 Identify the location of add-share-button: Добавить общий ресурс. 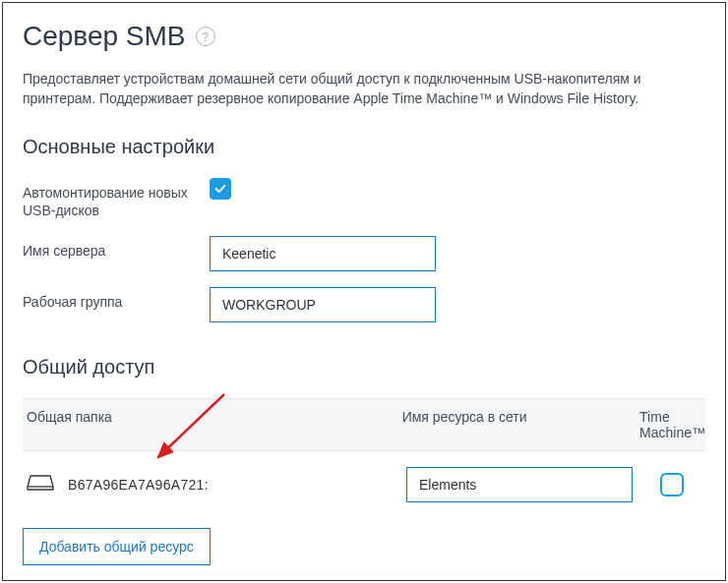
(116, 547).